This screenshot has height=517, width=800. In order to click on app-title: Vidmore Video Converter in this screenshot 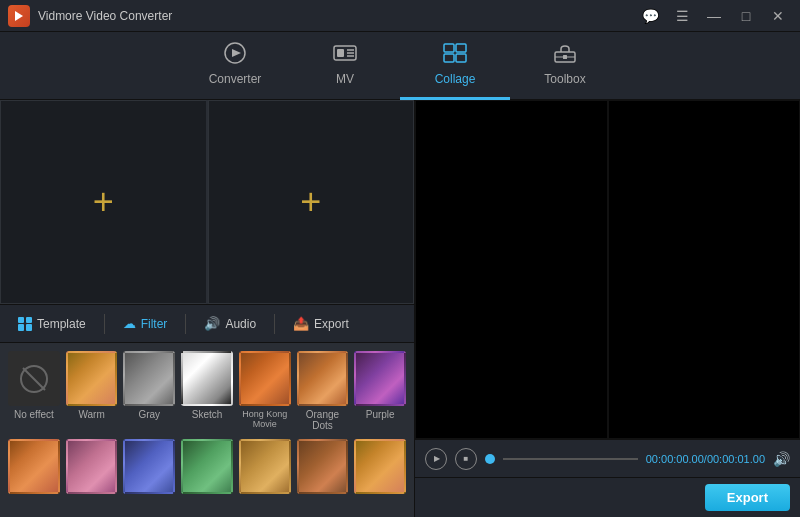, I will do `click(337, 16)`.